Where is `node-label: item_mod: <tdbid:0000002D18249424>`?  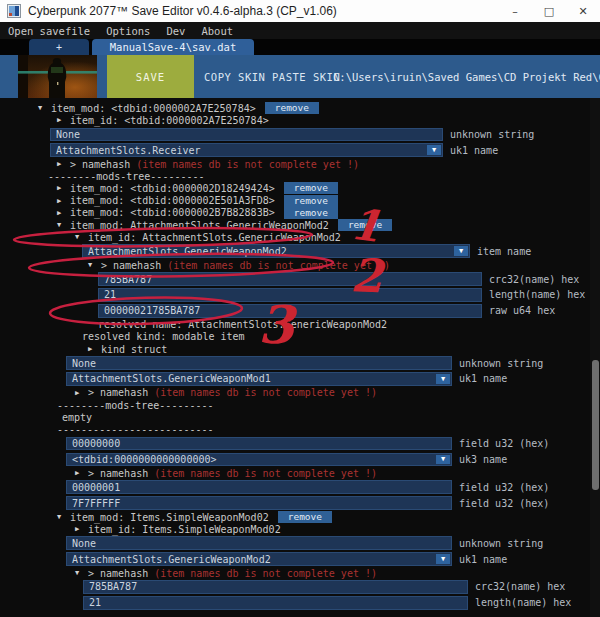 node-label: item_mod: <tdbid:0000002D18249424> is located at coordinates (172, 188).